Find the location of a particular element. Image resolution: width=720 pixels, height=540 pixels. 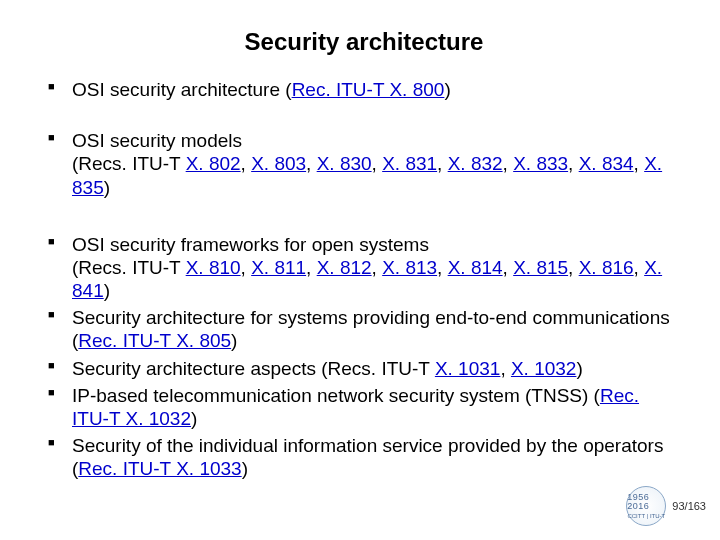

bullet-3: OSI security frameworks for open systems… is located at coordinates (364, 268).